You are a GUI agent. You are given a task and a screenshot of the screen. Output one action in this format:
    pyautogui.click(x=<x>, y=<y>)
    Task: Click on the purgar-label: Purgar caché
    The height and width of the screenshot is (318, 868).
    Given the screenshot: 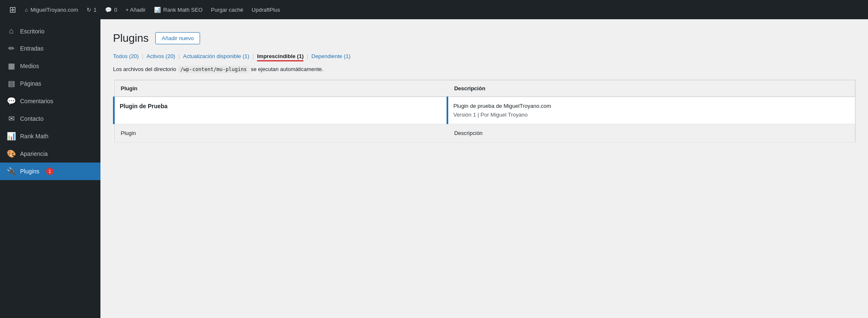 What is the action you would take?
    pyautogui.click(x=227, y=10)
    